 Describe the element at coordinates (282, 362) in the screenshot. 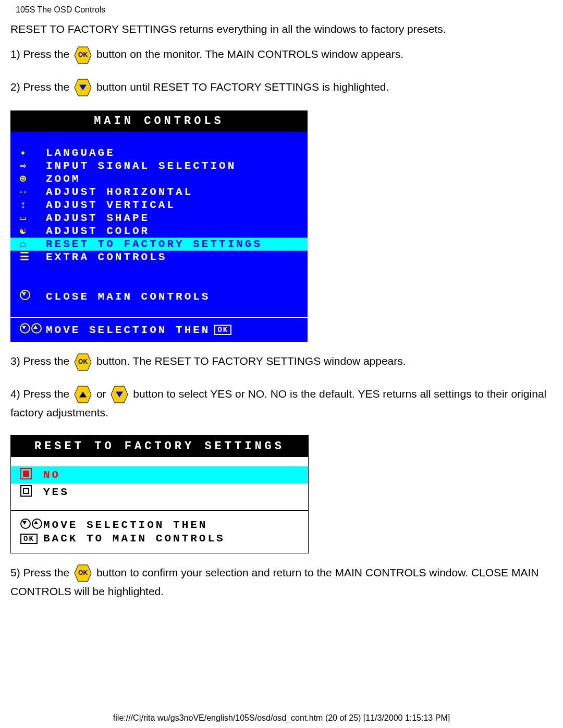

I see `step-3: 3) Press the OK button. The RESET TO FAC…` at that location.